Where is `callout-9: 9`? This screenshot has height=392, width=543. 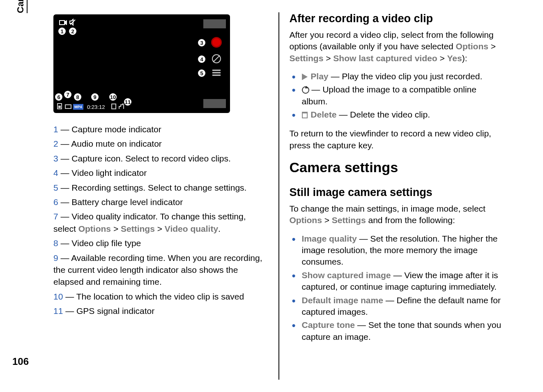
callout-9: 9 is located at coordinates (95, 97).